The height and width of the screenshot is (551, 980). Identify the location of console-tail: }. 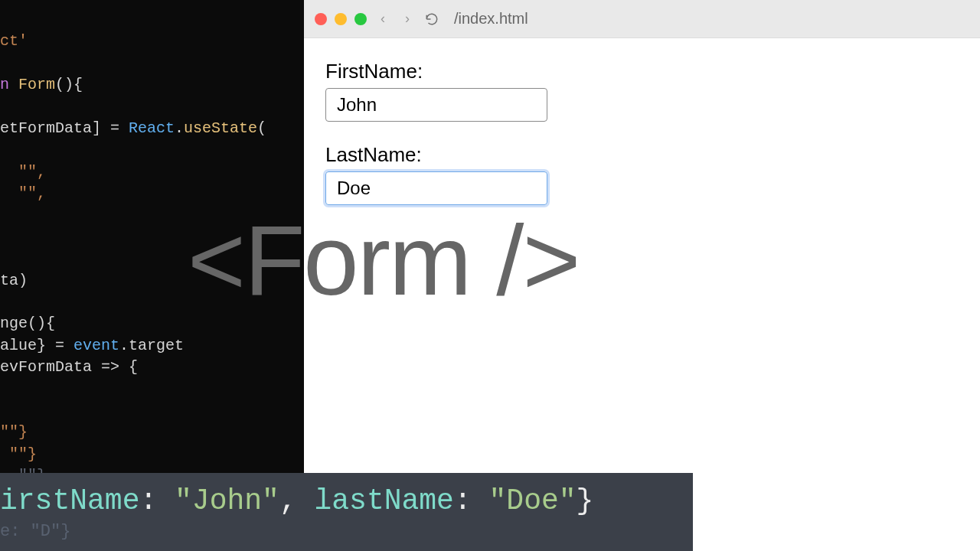
(585, 500).